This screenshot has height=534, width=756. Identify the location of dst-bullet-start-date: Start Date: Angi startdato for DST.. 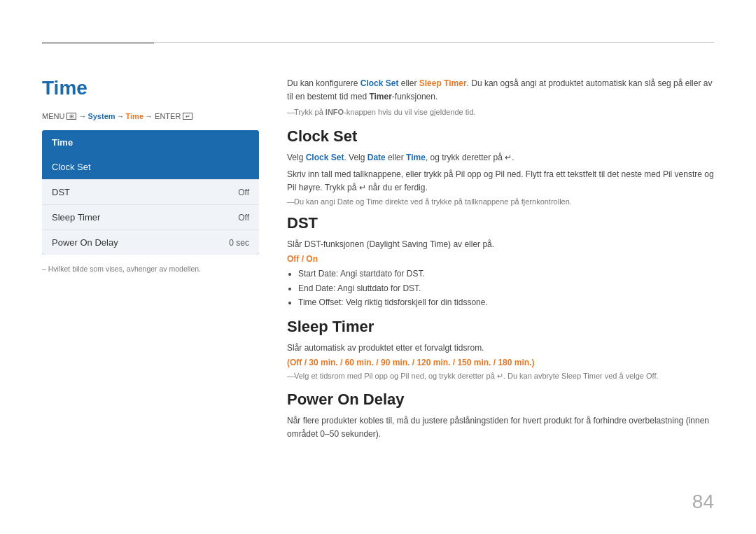
(506, 274).